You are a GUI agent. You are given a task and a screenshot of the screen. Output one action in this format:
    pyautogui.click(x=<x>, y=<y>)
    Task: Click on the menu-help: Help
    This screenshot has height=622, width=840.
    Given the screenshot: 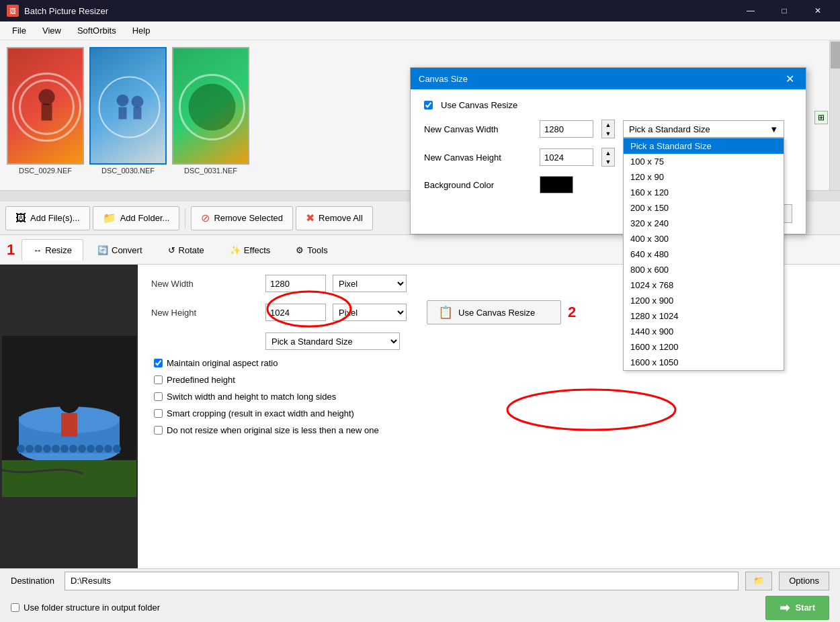 What is the action you would take?
    pyautogui.click(x=141, y=31)
    